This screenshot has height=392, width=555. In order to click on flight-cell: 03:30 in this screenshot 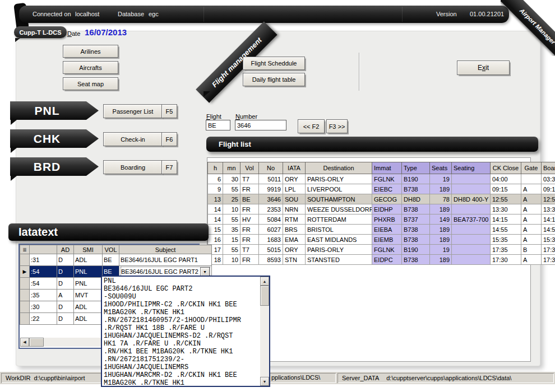, I will do `click(548, 179)`.